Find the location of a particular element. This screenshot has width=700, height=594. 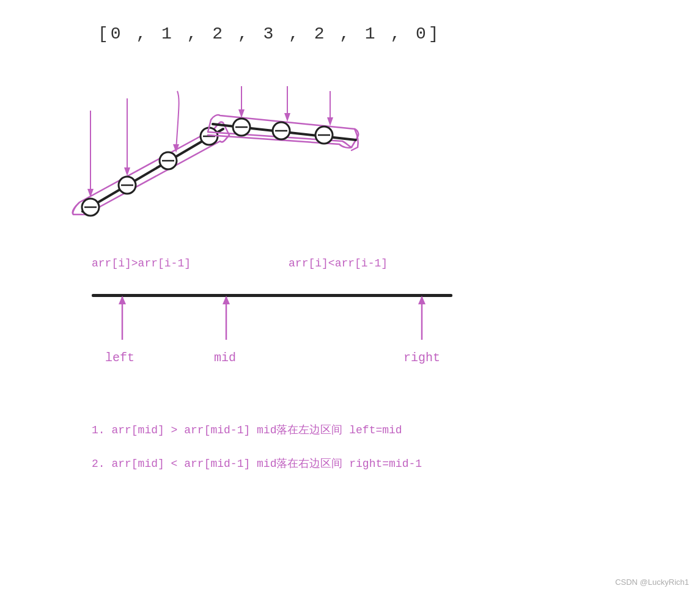

right-condition: arr[i]<arr[i-1] is located at coordinates (338, 263).